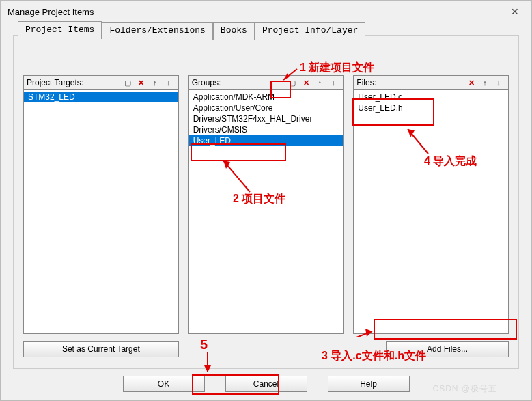 The width and height of the screenshot is (532, 401). I want to click on list-item: Application/MDK-ARM, so click(266, 97).